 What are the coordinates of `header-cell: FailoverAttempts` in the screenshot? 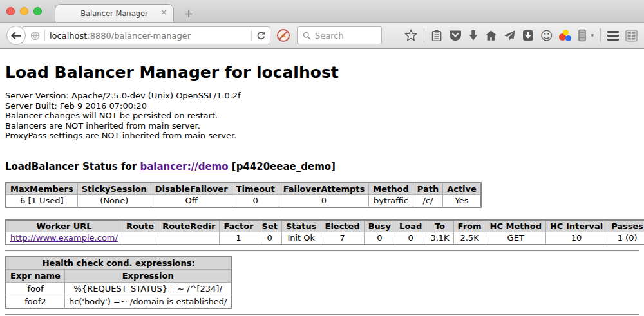 It's located at (324, 189).